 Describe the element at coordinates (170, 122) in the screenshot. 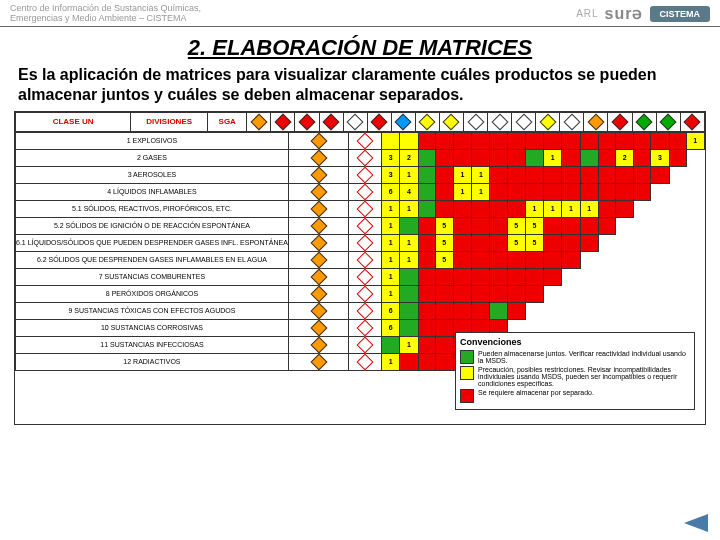

I see `col-divisiones: DIVISIONES` at that location.